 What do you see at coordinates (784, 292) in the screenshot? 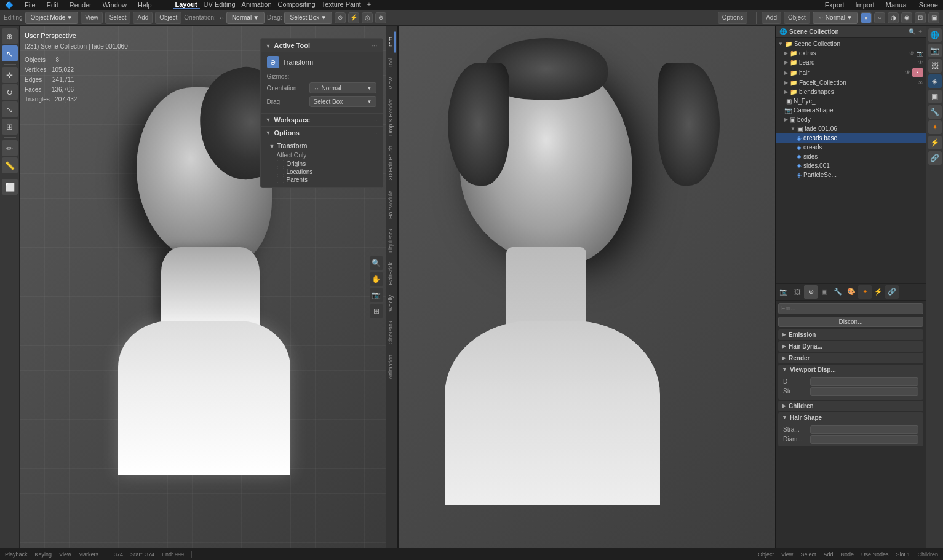
I see `prop-icon-scene: 📷` at bounding box center [784, 292].